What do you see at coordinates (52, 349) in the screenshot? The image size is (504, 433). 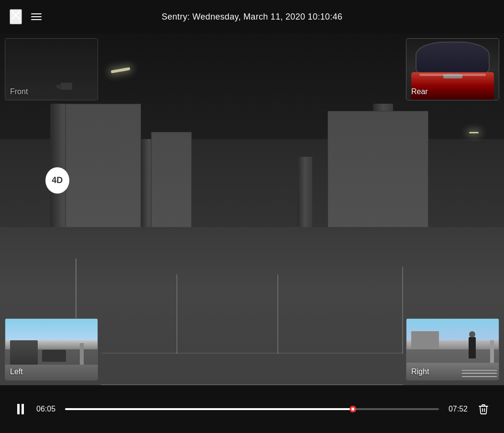 I see `thumbnail-left: Left` at bounding box center [52, 349].